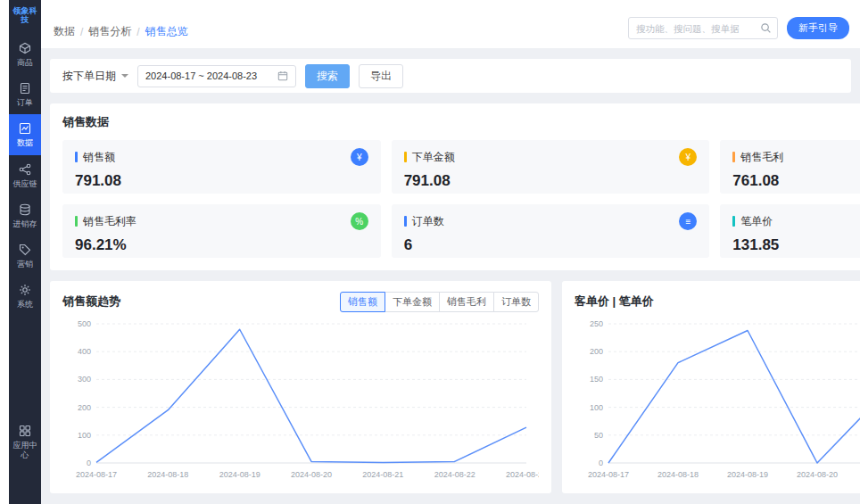 This screenshot has width=860, height=504. Describe the element at coordinates (283, 76) in the screenshot. I see `calendar-icon` at that location.